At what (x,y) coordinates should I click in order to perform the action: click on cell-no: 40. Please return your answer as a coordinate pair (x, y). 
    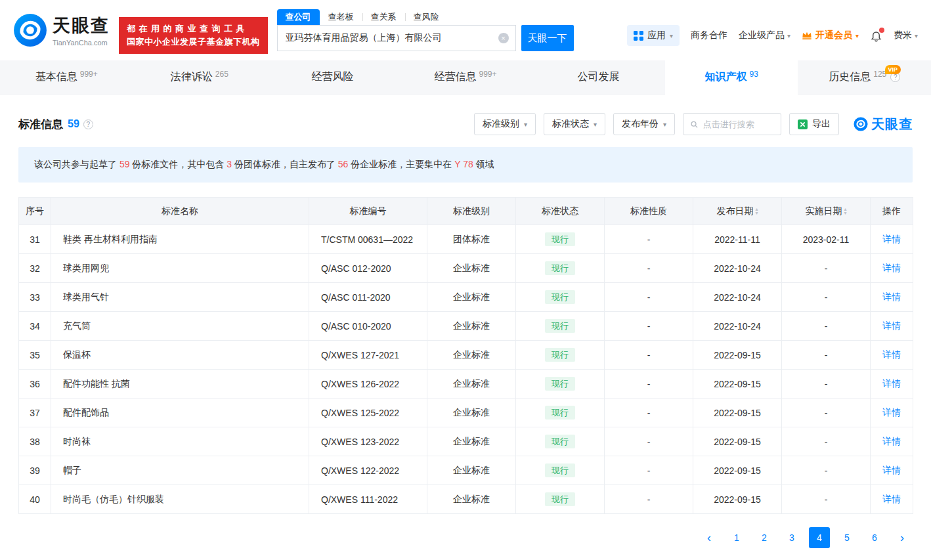
    Looking at the image, I should click on (35, 500).